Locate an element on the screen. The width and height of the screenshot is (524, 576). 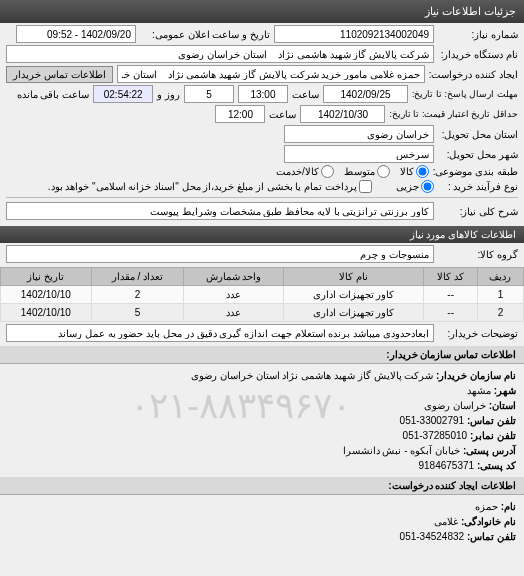
creator-info: نام: حمزه نام خانوادگی: غلامی تلفن تماس:… is located at coordinates (262, 522).